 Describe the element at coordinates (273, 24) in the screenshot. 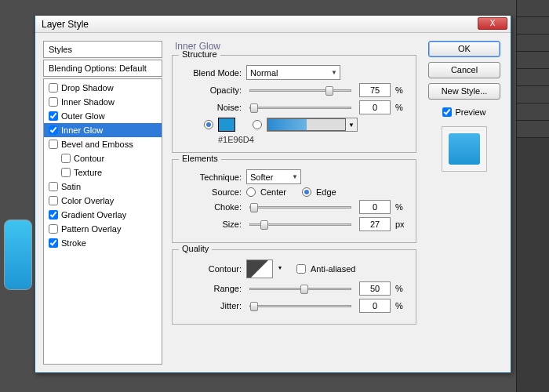

I see `titlebar: Layer Style X` at that location.